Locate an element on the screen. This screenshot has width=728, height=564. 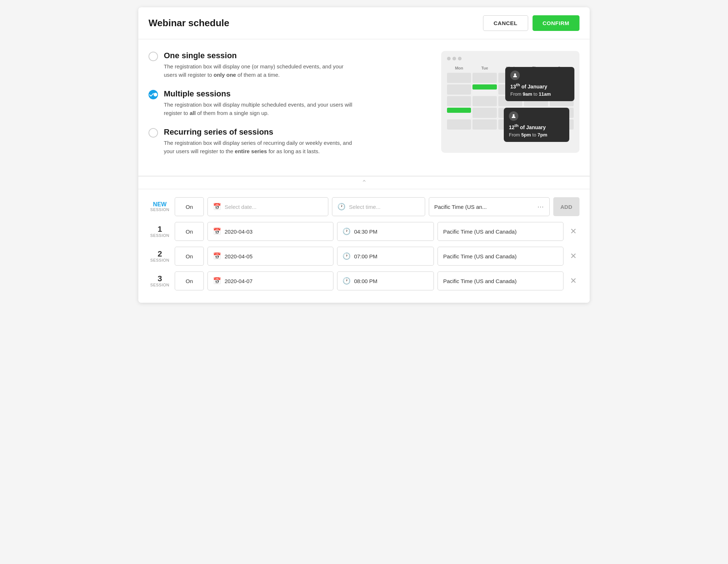
options-column: One single session The registration box … is located at coordinates (288, 108).